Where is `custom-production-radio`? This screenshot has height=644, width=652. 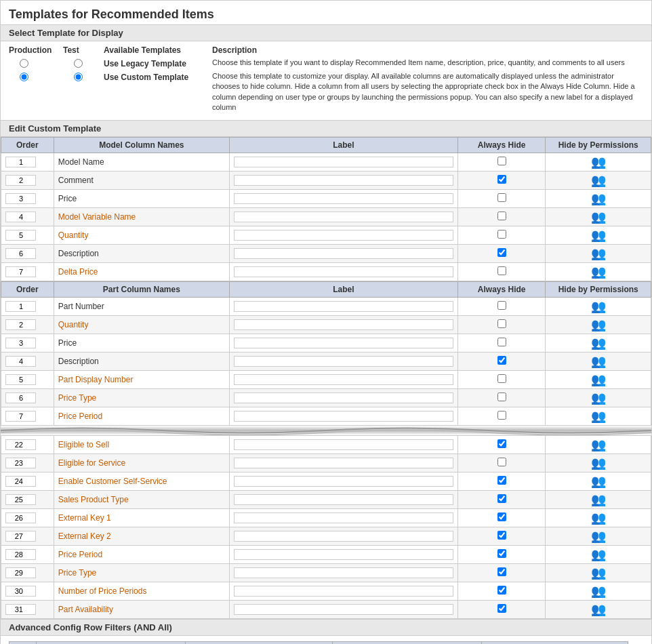 custom-production-radio is located at coordinates (24, 77).